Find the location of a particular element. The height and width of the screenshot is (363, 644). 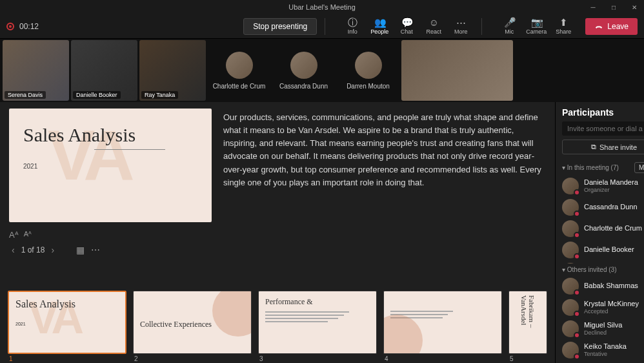

mic-button: 🎤Mic is located at coordinates (509, 26).